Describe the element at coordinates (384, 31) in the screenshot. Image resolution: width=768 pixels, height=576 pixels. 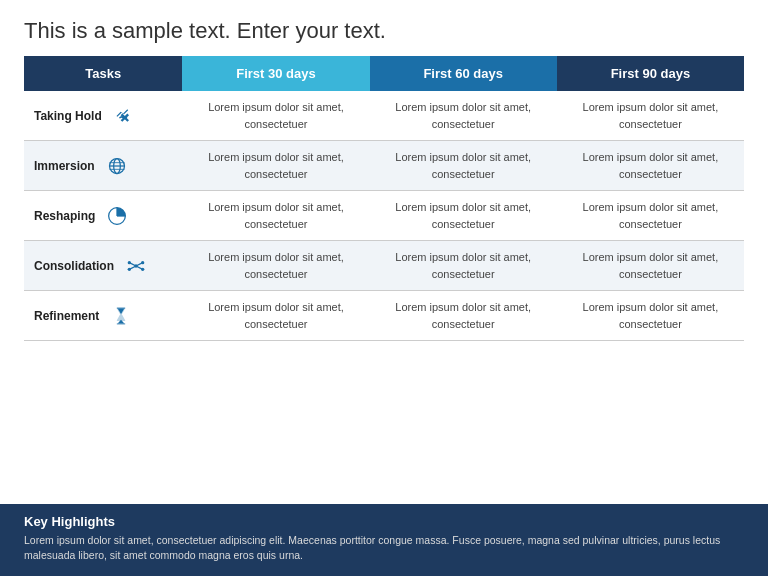
I see `page-title: This is a sample text. Enter your text.` at that location.